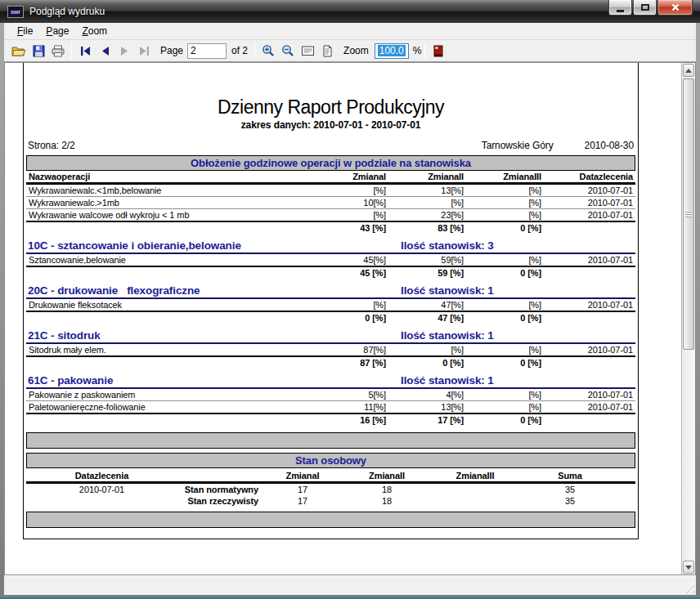 This screenshot has height=599, width=700. Describe the element at coordinates (330, 260) in the screenshot. I see `table-row: Sztancowanie,belowanie 45[%] 59[%] [%] 2…` at that location.